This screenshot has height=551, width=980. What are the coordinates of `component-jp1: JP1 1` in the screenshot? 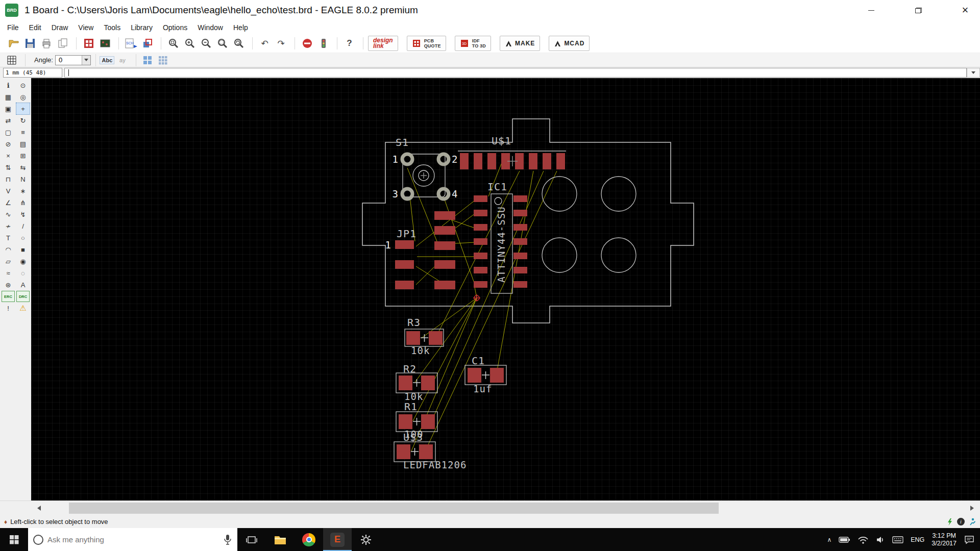 It's located at (421, 250).